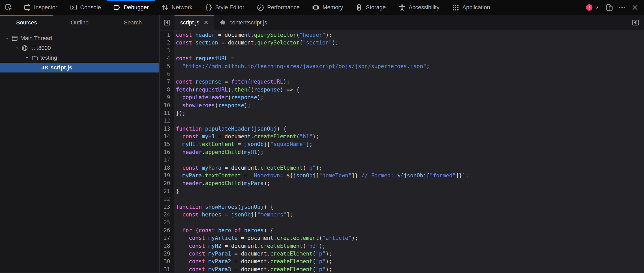 The height and width of the screenshot is (273, 644). Describe the element at coordinates (219, 97) in the screenshot. I see `code-text: populateHeader(response);` at that location.